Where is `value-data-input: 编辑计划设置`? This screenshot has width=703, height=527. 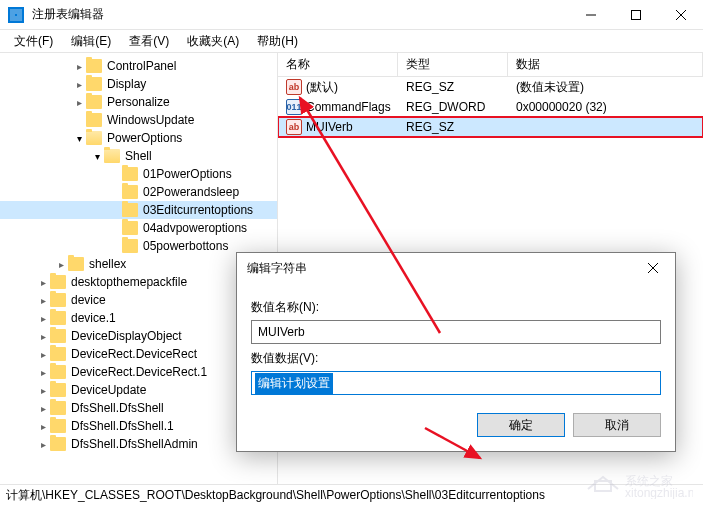 value-data-input: 编辑计划设置 is located at coordinates (456, 383).